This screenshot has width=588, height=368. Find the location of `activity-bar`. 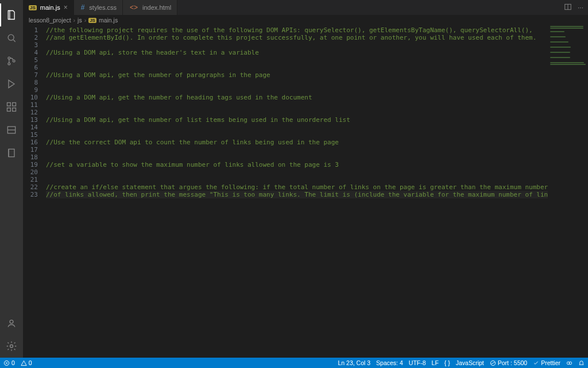

activity-bar is located at coordinates (11, 179).